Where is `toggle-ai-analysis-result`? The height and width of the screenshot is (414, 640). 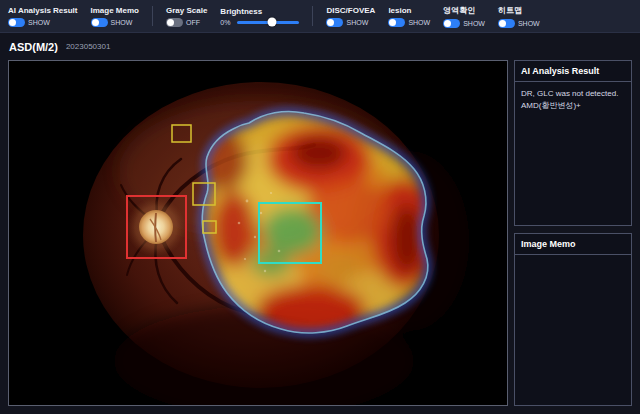 toggle-ai-analysis-result is located at coordinates (16, 22).